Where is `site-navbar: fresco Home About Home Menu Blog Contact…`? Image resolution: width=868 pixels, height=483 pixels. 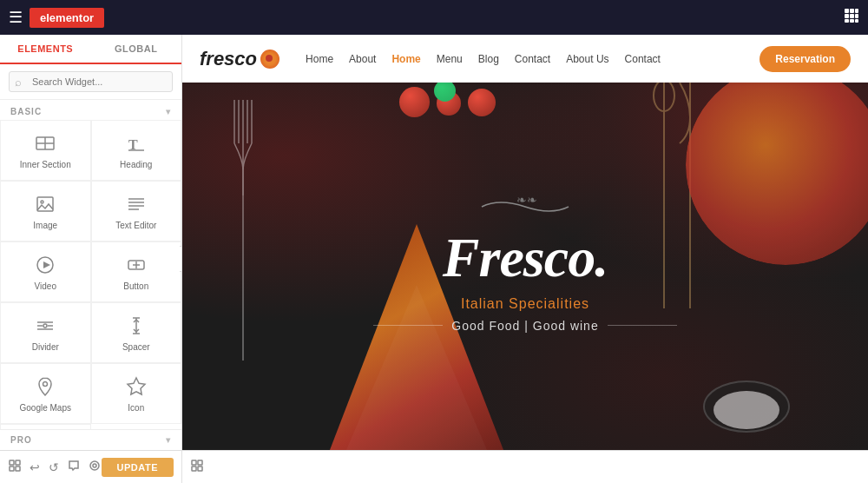 site-navbar: fresco Home About Home Menu Blog Contact… is located at coordinates (525, 59).